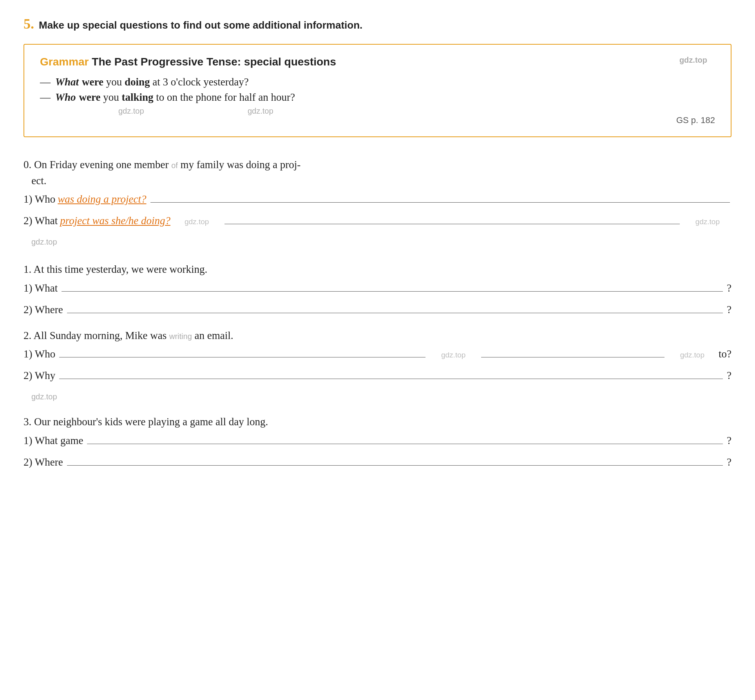 The image size is (755, 700). I want to click on dash-1: —, so click(45, 82).